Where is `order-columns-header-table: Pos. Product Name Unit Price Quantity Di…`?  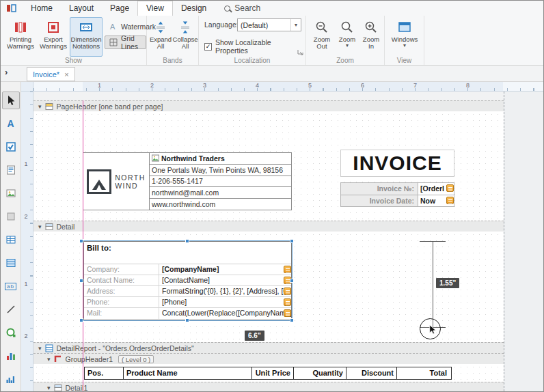
order-columns-header-table: Pos. Product Name Unit Price Quantity Di… is located at coordinates (268, 373).